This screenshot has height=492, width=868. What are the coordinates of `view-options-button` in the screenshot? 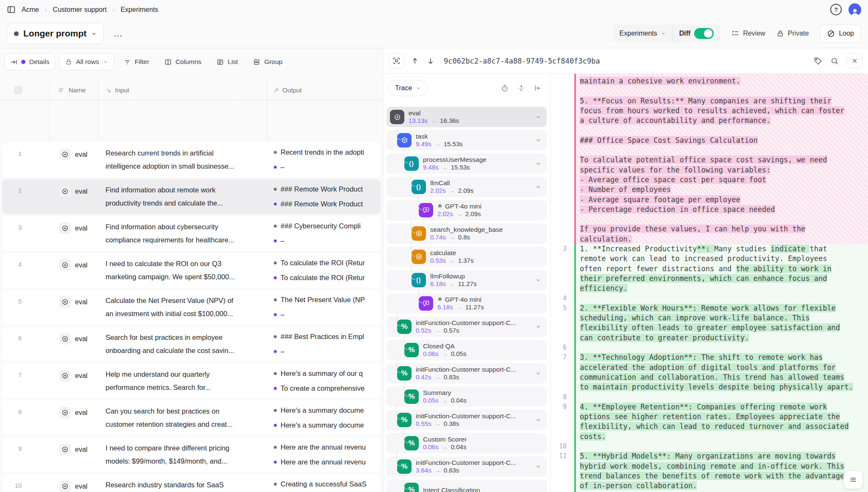 It's located at (853, 480).